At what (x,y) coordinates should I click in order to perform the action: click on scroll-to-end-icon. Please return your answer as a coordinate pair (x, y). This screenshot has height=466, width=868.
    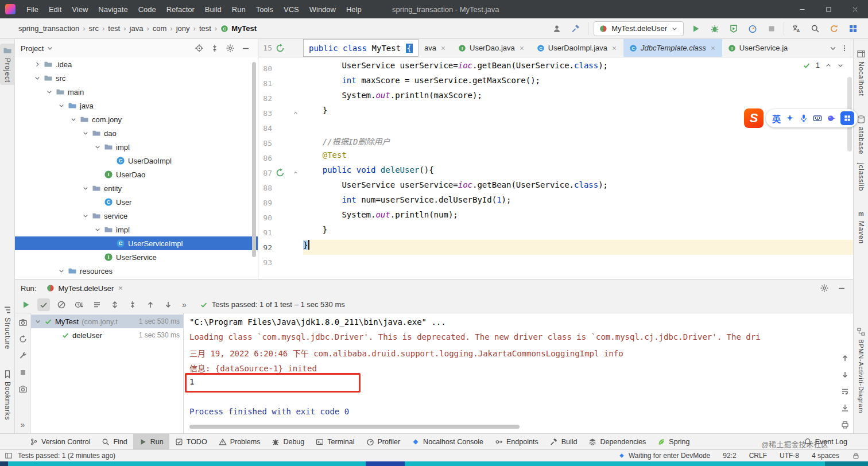
    Looking at the image, I should click on (845, 408).